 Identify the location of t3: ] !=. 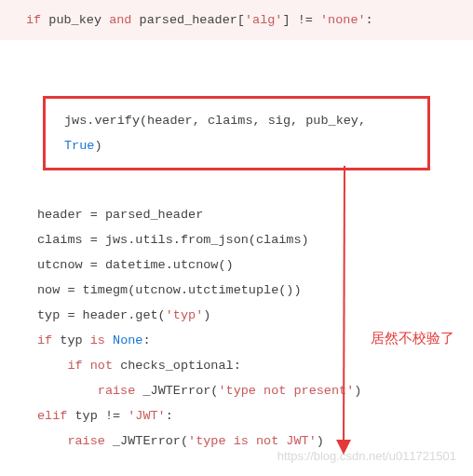
(302, 20).